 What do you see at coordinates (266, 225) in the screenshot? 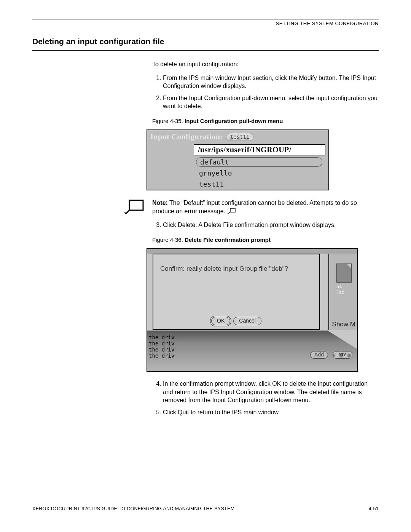
I see `steps-list-b: Click Delete. A Delete File confirmation…` at bounding box center [266, 225].